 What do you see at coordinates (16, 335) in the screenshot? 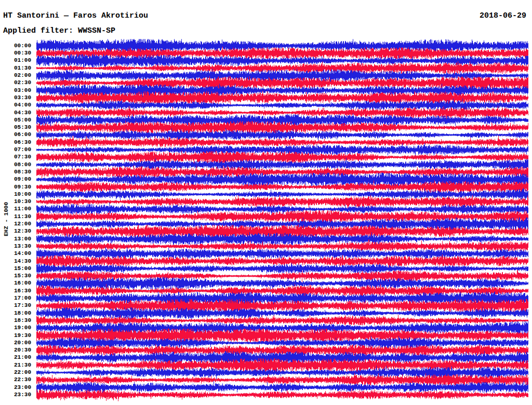
I see `time-label: 19:30` at bounding box center [16, 335].